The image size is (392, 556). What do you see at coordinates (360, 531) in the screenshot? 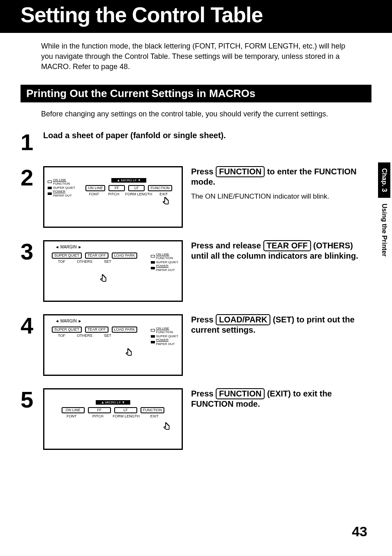
I see `page-number: 43` at bounding box center [360, 531].